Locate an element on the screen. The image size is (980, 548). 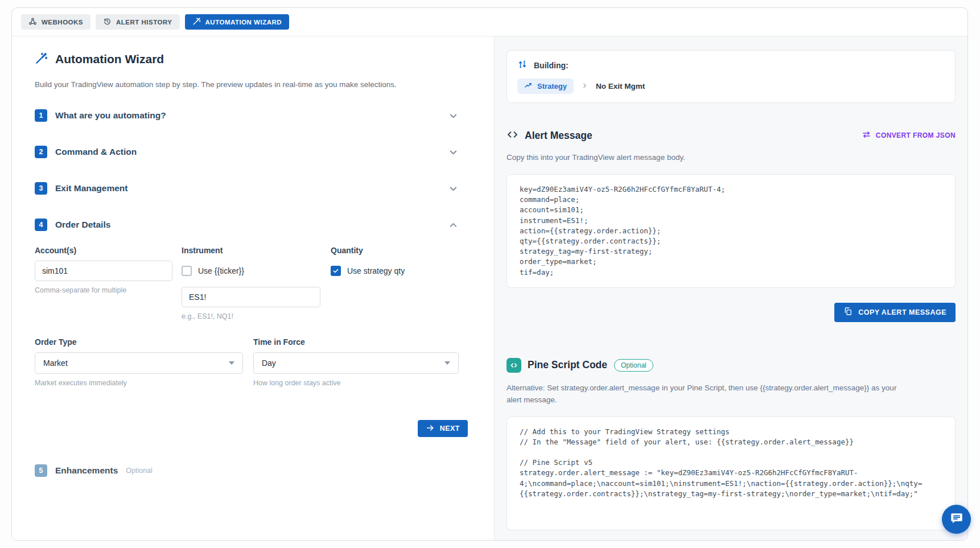
tab-alert-history: ALERT HISTORY is located at coordinates (138, 22).